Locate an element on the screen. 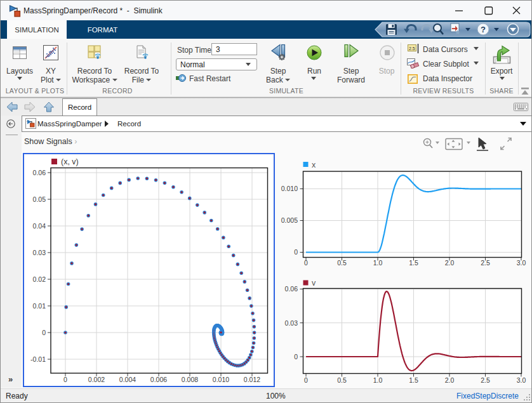 Image resolution: width=532 pixels, height=403 pixels. svg-text: v is located at coordinates (314, 283).